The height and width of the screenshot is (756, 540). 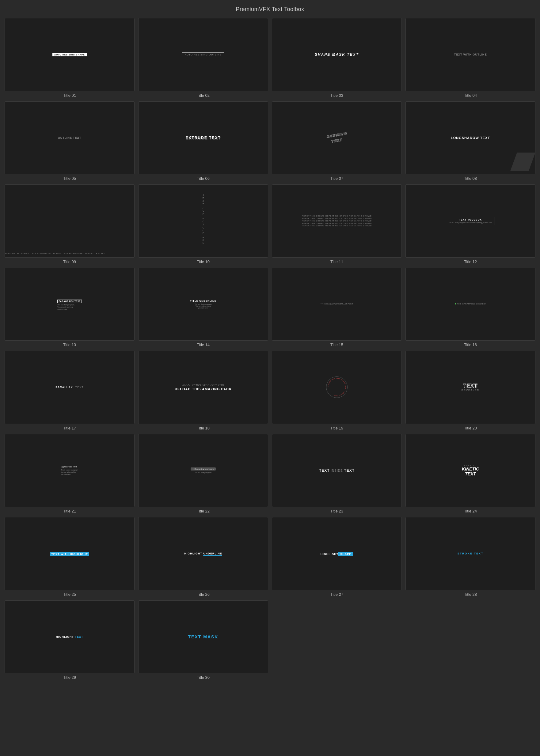 I want to click on card-17: PARALLAX TEXT Title 17, so click(x=70, y=390).